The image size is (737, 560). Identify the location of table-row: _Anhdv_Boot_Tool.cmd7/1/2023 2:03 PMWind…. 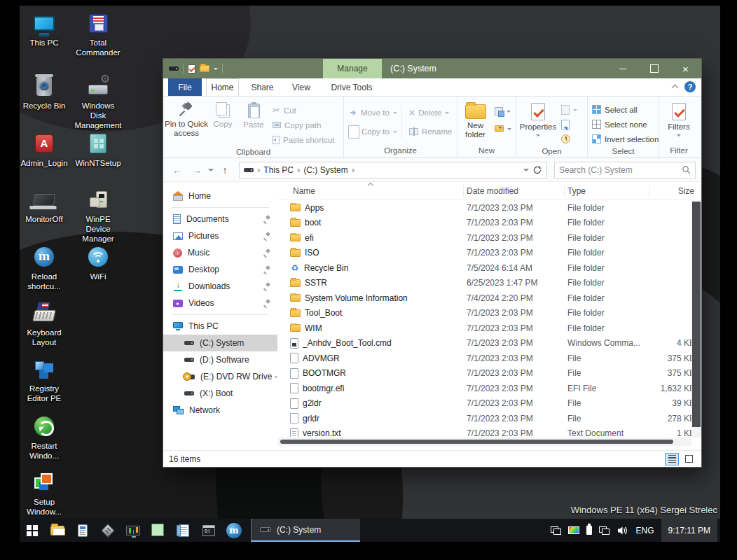
(489, 344).